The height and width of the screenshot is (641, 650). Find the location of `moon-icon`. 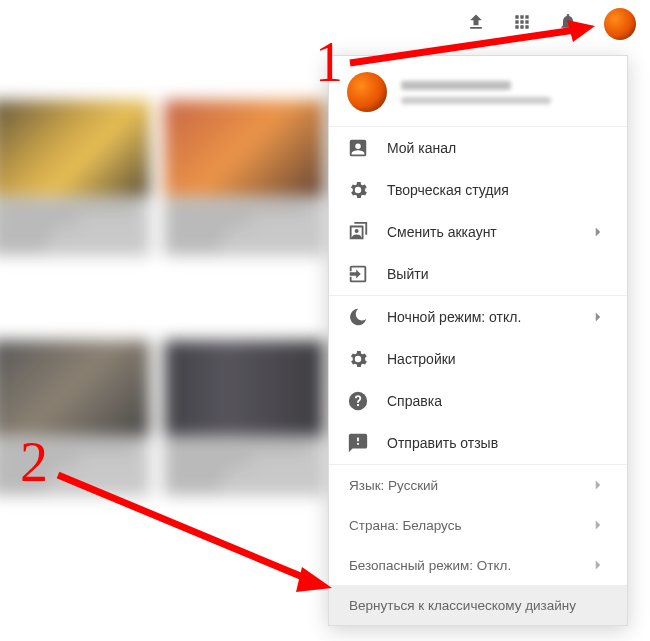

moon-icon is located at coordinates (358, 317).